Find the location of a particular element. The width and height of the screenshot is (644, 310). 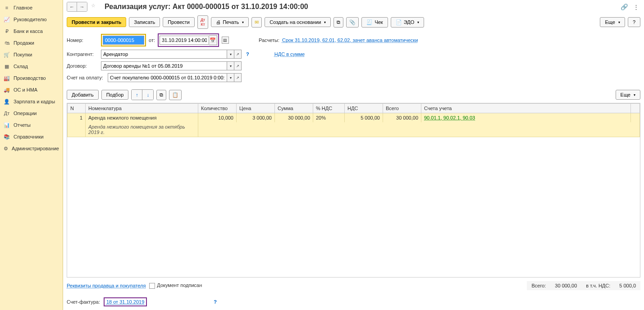

sidebar-item-production: 🏭Производство is located at coordinates (32, 78).